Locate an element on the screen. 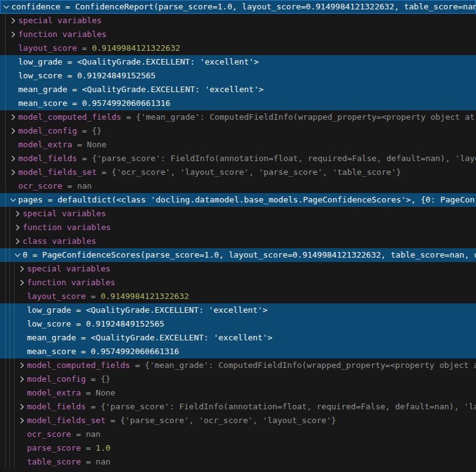 The width and height of the screenshot is (476, 472). variable-row-model-fields-set: model_fields_set = {'parse_score', 'ocr_… is located at coordinates (238, 421).